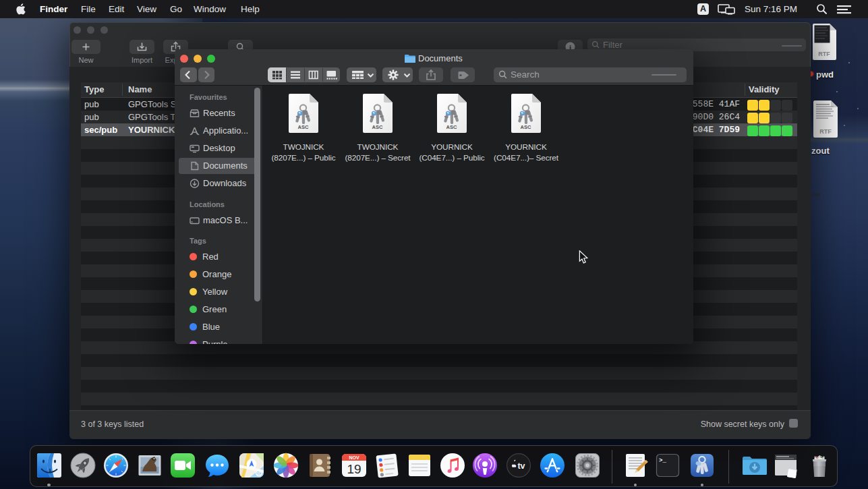  I want to click on svg-text: NOV, so click(354, 457).